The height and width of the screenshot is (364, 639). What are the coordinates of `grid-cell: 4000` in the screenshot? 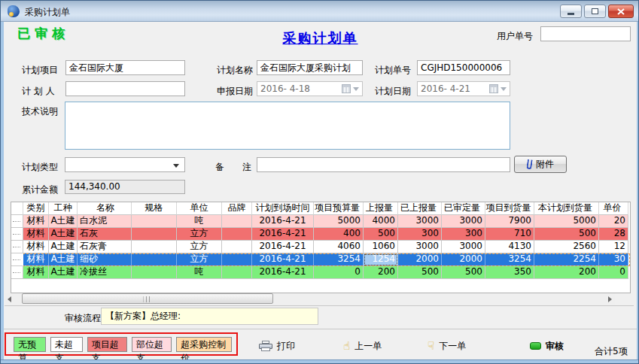 It's located at (381, 221).